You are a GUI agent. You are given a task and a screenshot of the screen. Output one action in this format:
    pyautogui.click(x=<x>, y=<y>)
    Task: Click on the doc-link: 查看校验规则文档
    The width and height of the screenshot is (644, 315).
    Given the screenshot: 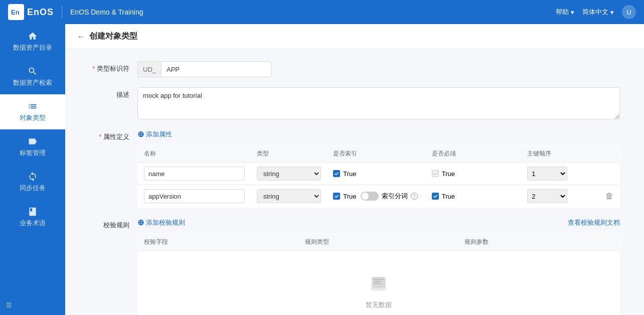 What is the action you would take?
    pyautogui.click(x=594, y=223)
    